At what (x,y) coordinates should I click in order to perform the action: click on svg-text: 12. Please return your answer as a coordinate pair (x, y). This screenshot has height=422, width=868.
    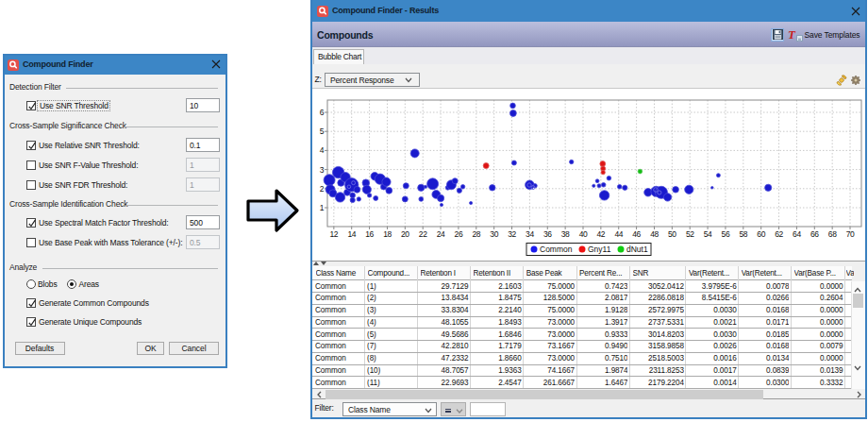
    Looking at the image, I should click on (334, 234).